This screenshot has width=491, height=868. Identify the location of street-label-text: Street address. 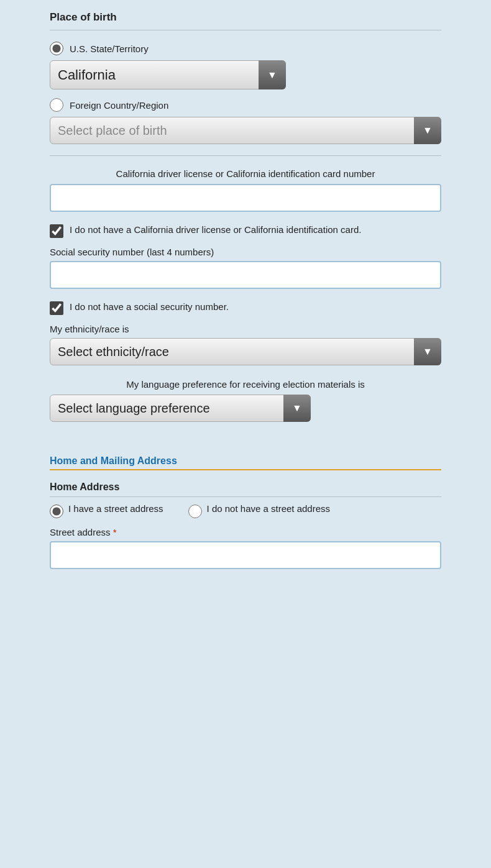
(80, 532).